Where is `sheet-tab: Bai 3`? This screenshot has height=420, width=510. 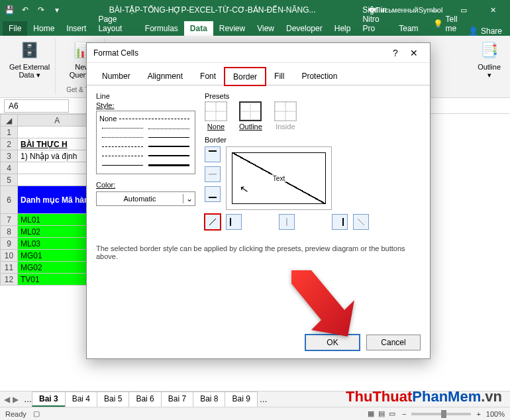
sheet-tab: Bai 3 is located at coordinates (49, 399).